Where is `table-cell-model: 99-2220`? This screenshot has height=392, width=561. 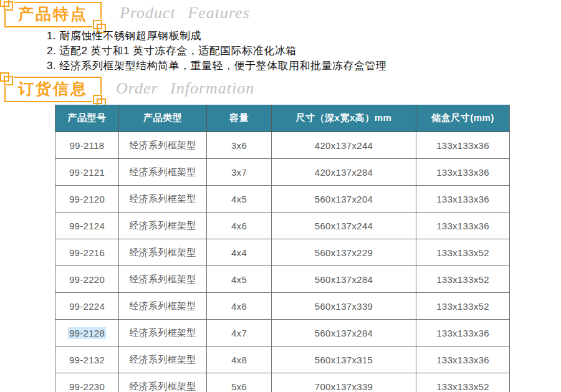
table-cell-model: 99-2220 is located at coordinates (87, 279).